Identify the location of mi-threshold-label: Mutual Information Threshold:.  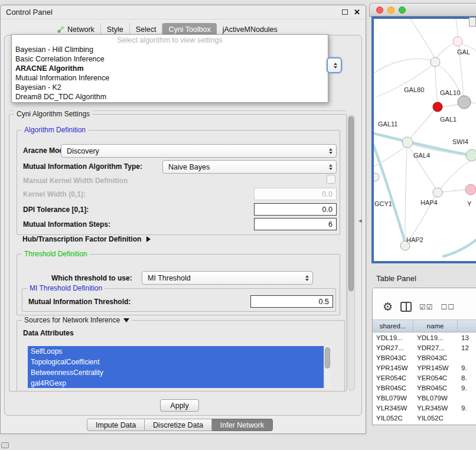
(79, 302).